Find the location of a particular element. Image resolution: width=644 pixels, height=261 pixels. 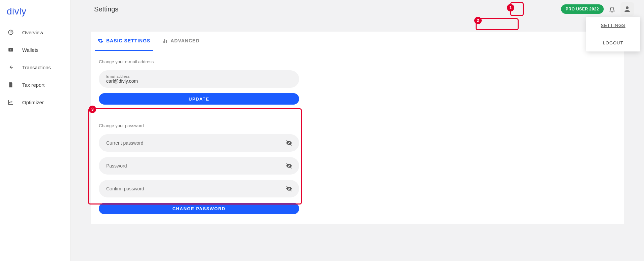

email-field-label: Email address is located at coordinates (118, 76).